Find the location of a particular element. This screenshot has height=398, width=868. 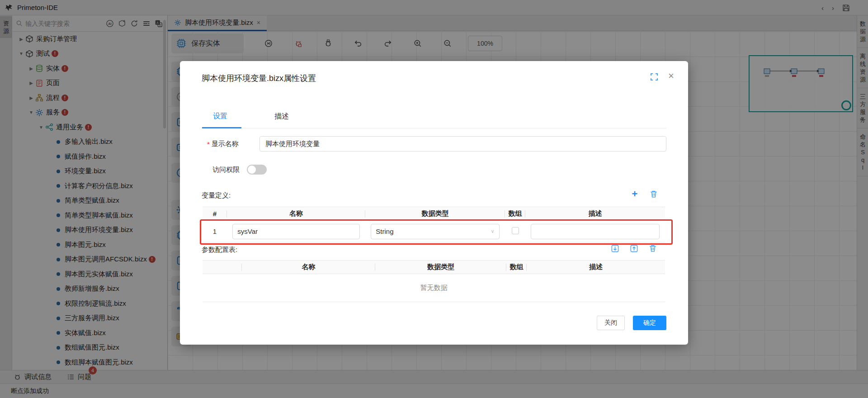

delete-param-icon is located at coordinates (653, 248).